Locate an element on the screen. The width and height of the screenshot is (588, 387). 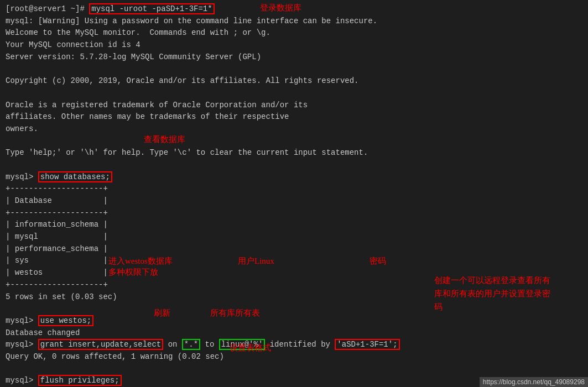
annotation-login: 登录数据库 is located at coordinates (281, 8).